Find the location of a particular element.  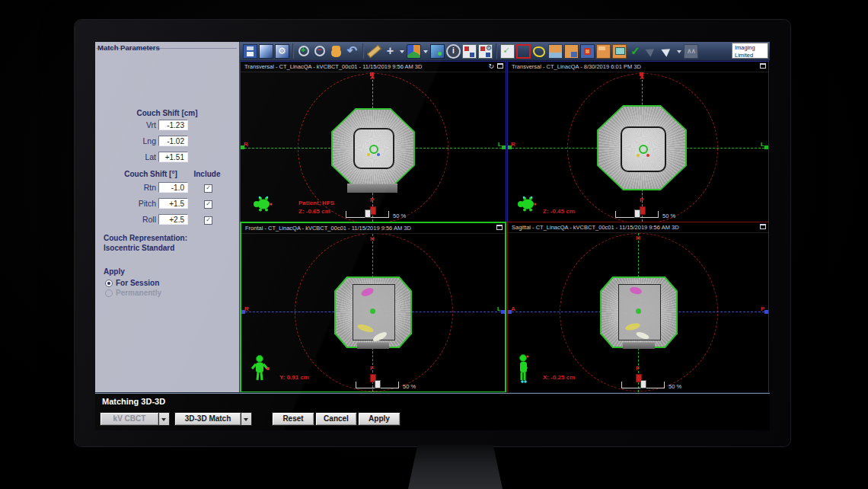

reference-image-icon is located at coordinates (469, 52).